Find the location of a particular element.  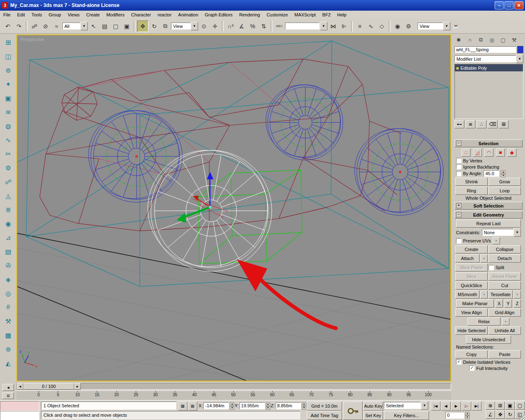

repeat-last-button: Repeat Last is located at coordinates (488, 224).